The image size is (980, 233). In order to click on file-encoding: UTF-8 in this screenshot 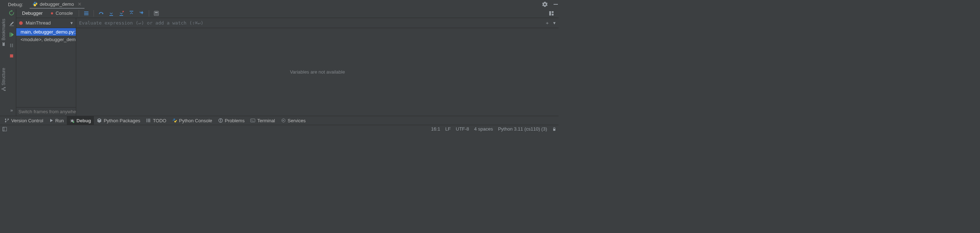, I will do `click(463, 129)`.